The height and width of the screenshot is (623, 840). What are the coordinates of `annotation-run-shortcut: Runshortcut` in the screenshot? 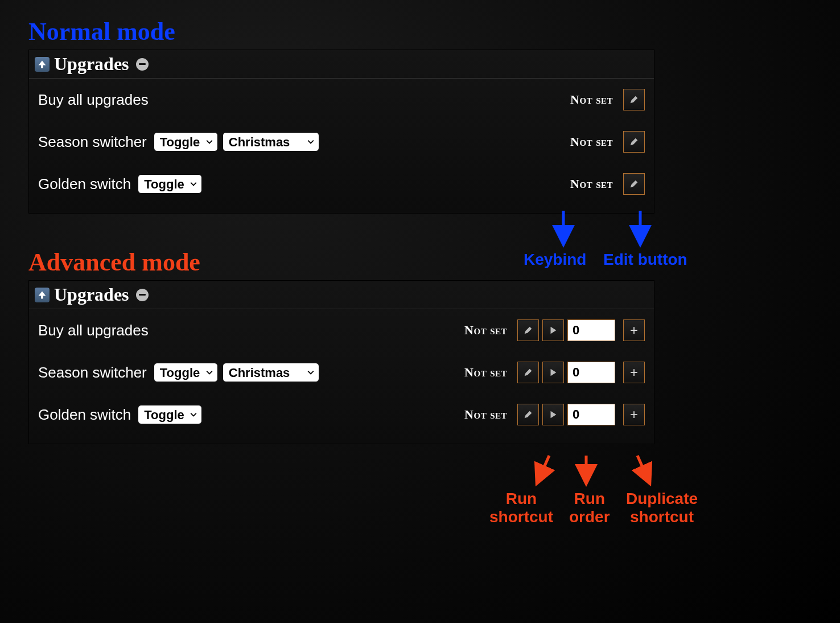 It's located at (521, 508).